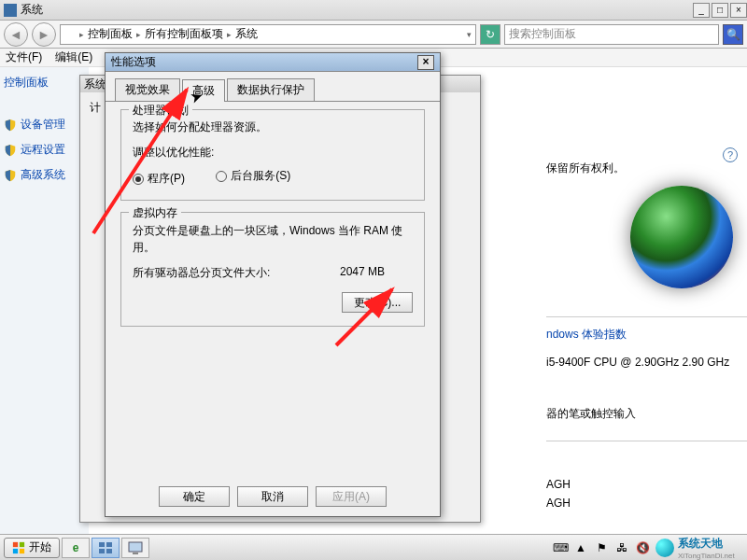  I want to click on menu-edit: 编辑(E), so click(74, 58).